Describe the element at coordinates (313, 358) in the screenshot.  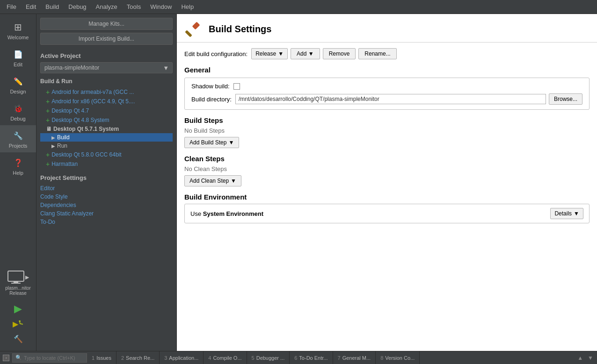
I see `tab-label-todo: To-Do Entr...` at that location.